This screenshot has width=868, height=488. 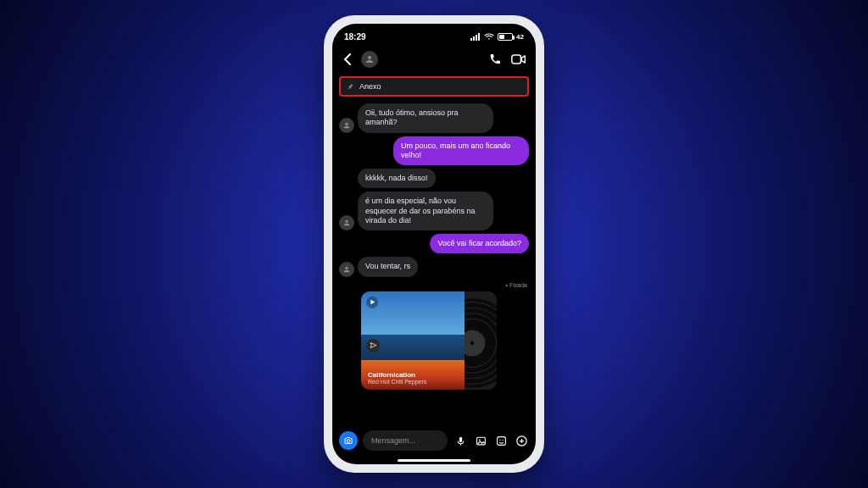 What do you see at coordinates (434, 460) in the screenshot?
I see `home-indicator` at bounding box center [434, 460].